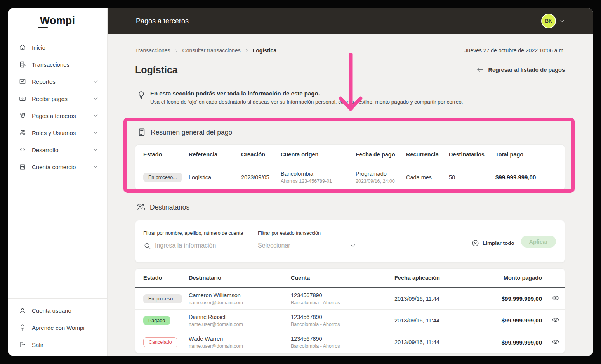  What do you see at coordinates (185, 132) in the screenshot?
I see `summary-section-heading: Resumen general del pago` at bounding box center [185, 132].